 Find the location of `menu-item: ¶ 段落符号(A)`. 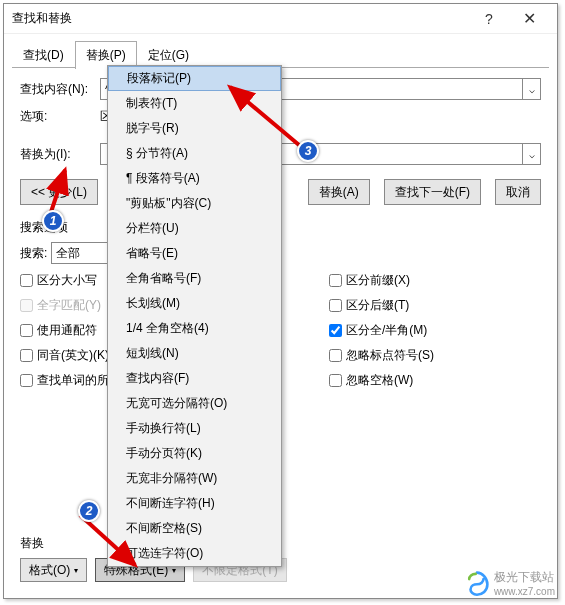

menu-item: ¶ 段落符号(A) is located at coordinates (194, 178).